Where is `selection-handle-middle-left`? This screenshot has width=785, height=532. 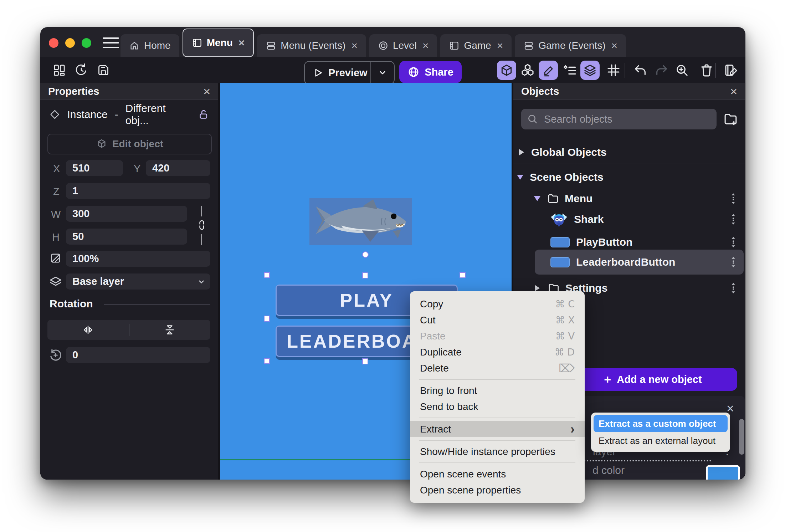
selection-handle-middle-left is located at coordinates (267, 319).